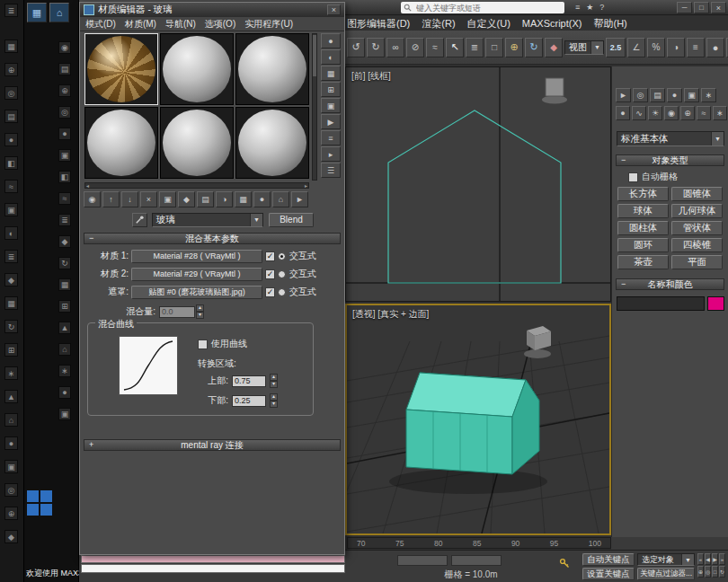 The image size is (728, 582). What do you see at coordinates (331, 57) in the screenshot?
I see `material-tool-icon: ◐` at bounding box center [331, 57].